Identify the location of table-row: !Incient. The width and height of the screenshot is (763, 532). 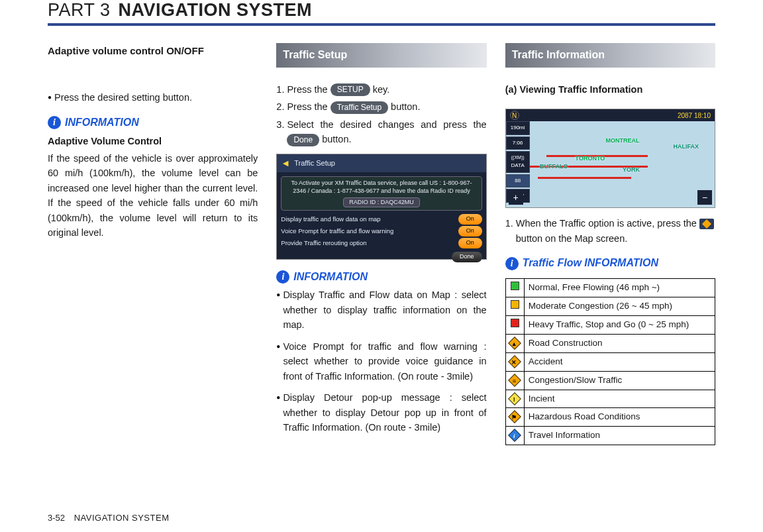
(610, 399).